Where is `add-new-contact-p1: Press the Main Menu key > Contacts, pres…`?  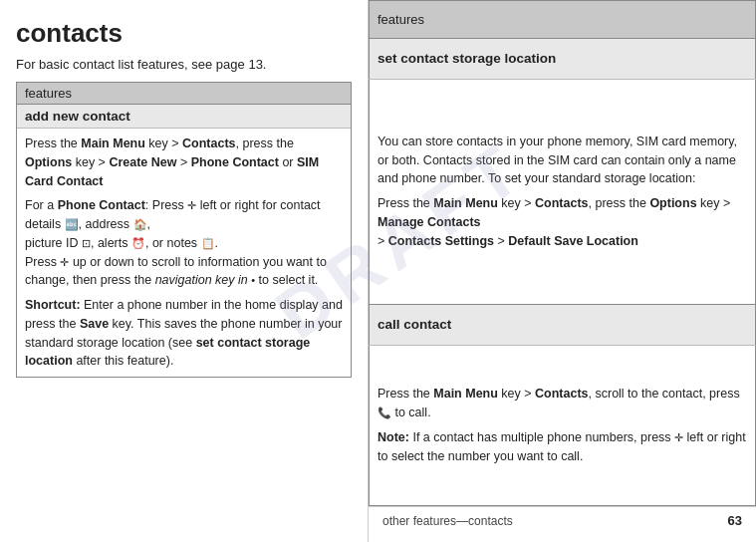 add-new-contact-p1: Press the Main Menu key > Contacts, pres… is located at coordinates (183, 162).